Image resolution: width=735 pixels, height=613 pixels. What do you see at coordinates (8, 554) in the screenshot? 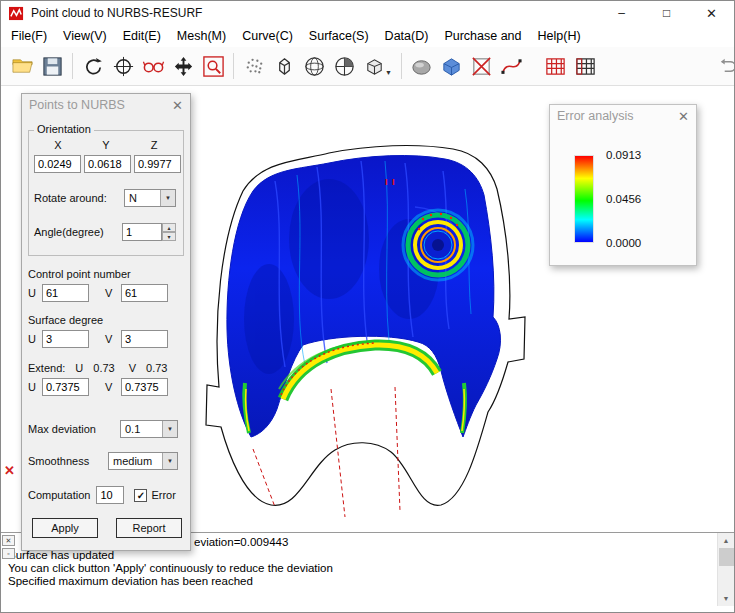
I see `log-pin-button: ▫` at bounding box center [8, 554].